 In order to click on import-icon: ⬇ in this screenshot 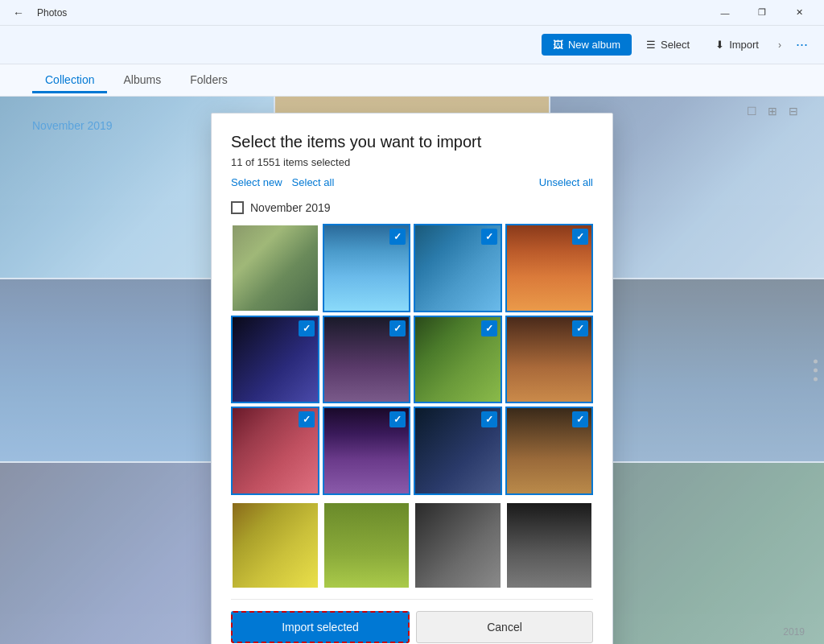, I will do `click(719, 45)`.